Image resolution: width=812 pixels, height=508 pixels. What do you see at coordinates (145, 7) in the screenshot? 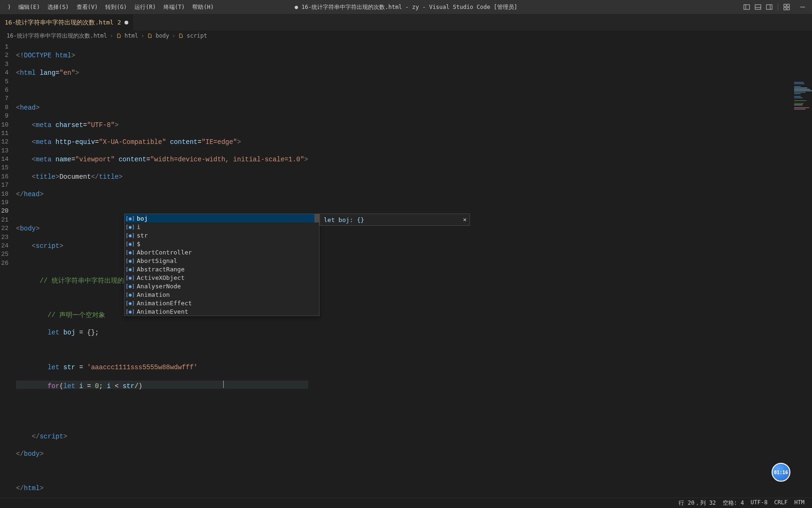
I see `menu-item-run: 运行(R)` at bounding box center [145, 7].